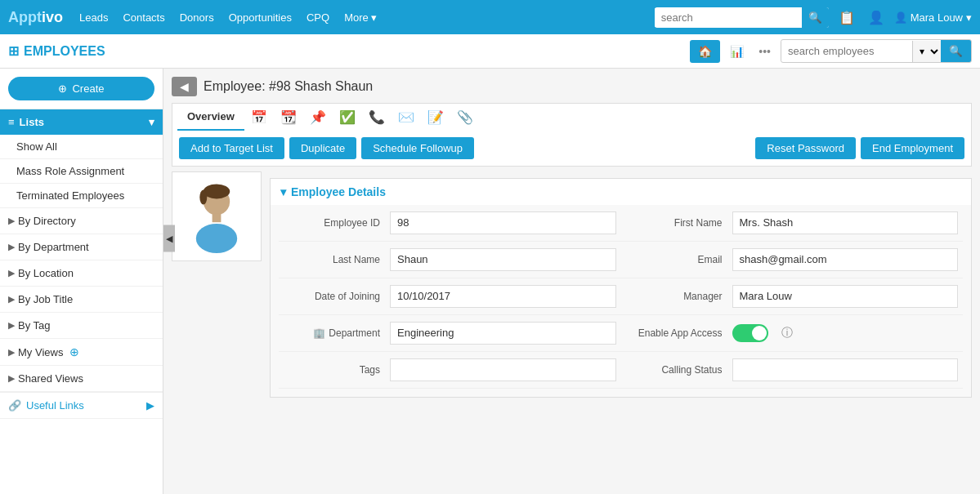 The height and width of the screenshot is (494, 980). I want to click on create-button: ⊕ Create, so click(82, 88).